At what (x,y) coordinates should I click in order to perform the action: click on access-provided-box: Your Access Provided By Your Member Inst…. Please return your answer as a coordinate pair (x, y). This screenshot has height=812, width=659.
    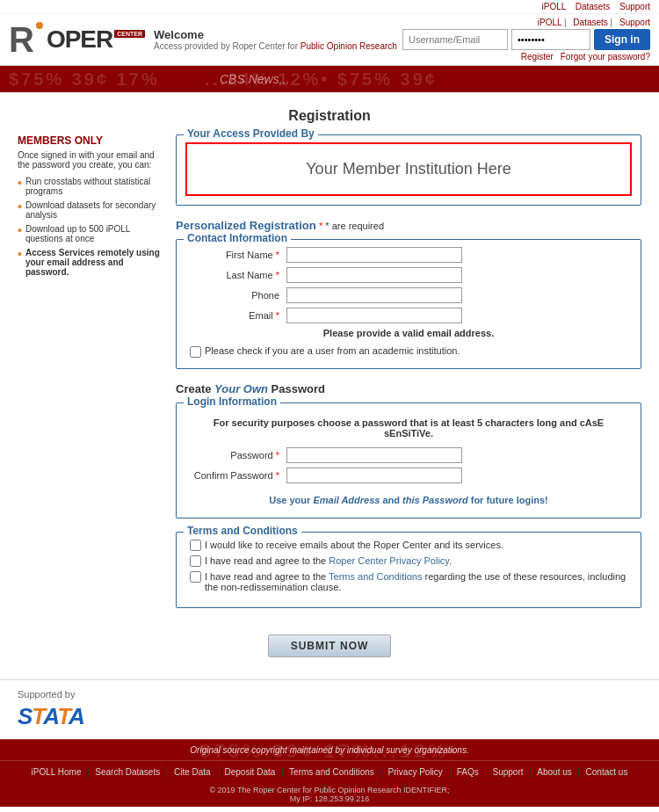
    Looking at the image, I should click on (409, 170).